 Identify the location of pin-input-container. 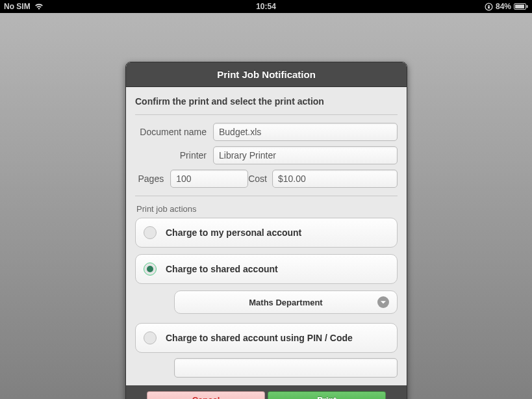
(286, 368).